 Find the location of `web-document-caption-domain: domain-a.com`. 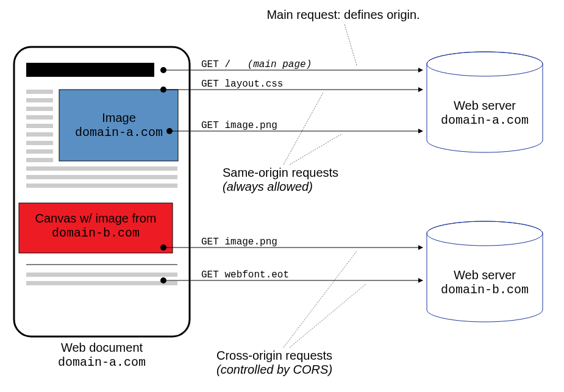

web-document-caption-domain: domain-a.com is located at coordinates (102, 362).